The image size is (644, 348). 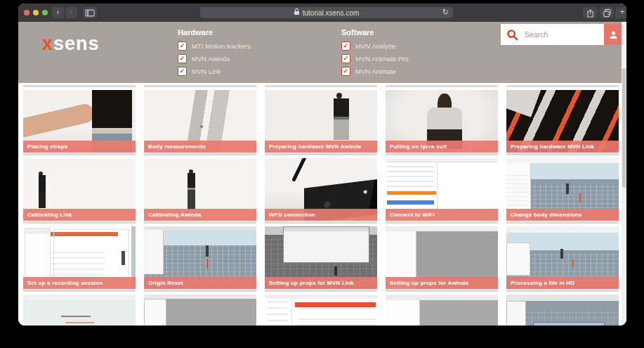 What do you see at coordinates (563, 119) in the screenshot?
I see `tutorial-card: Preparing hardware MVN Link` at bounding box center [563, 119].